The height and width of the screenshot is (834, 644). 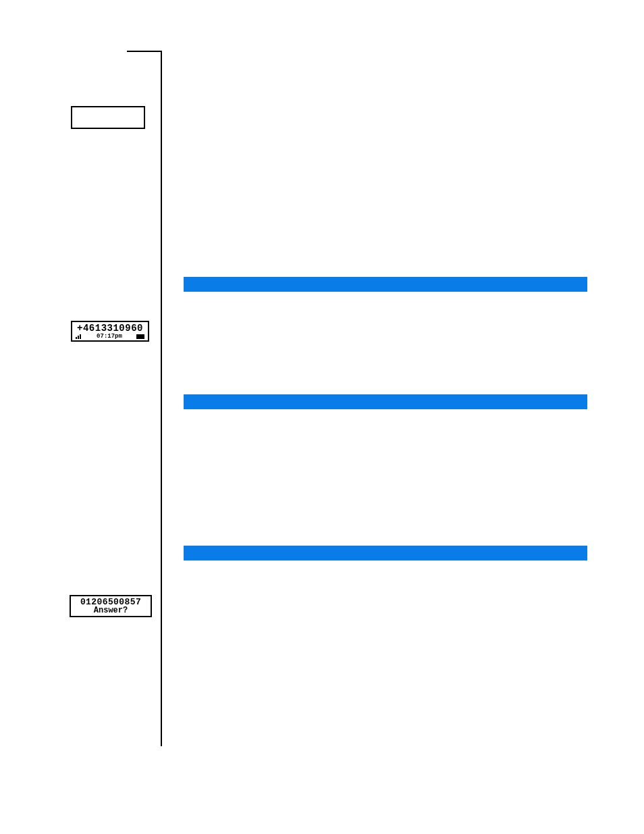 I want to click on sidebar: +4613310960 07:17pm 01206500857 Answer?, so click(x=109, y=398).